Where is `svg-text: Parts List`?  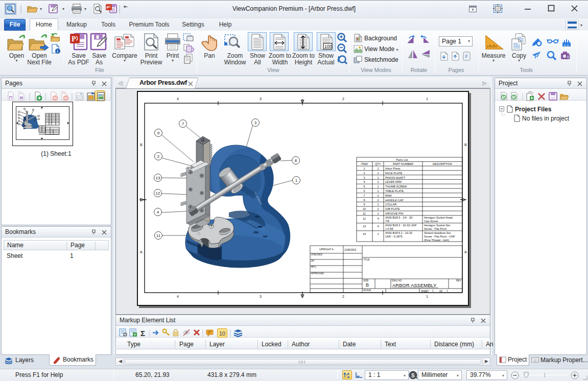
svg-text: Parts List is located at coordinates (402, 160).